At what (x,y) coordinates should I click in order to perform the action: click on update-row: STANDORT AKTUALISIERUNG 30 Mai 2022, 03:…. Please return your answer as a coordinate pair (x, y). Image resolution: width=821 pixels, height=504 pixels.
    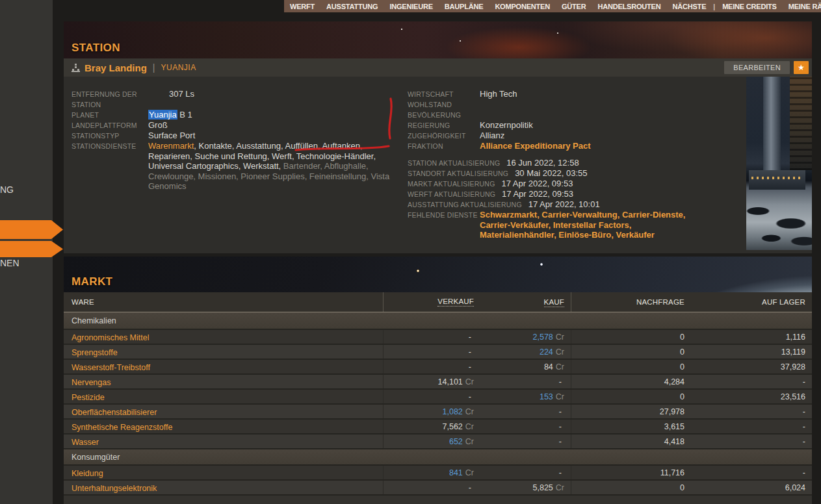
    Looking at the image, I should click on (549, 173).